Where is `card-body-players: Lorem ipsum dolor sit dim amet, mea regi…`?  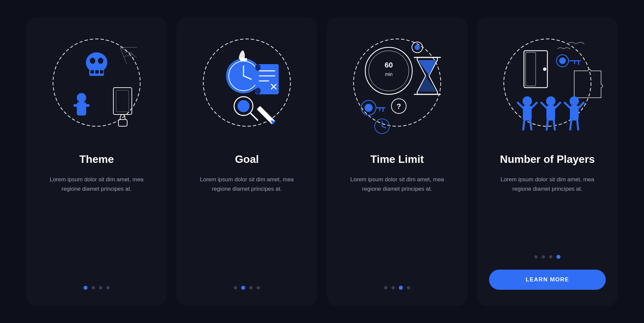 card-body-players: Lorem ipsum dolor sit dim amet, mea regi… is located at coordinates (547, 184).